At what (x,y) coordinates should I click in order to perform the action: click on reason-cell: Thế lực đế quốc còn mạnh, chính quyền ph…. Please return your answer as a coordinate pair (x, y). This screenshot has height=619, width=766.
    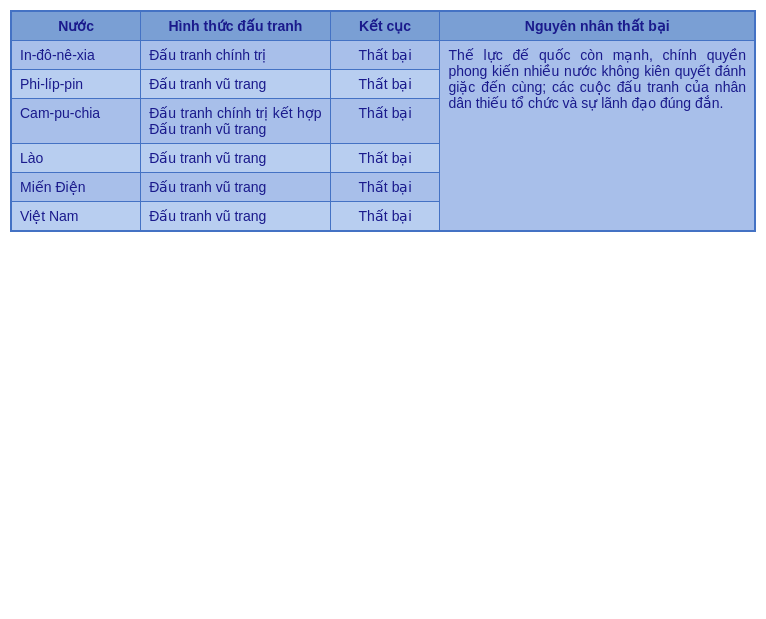
    Looking at the image, I should click on (598, 136).